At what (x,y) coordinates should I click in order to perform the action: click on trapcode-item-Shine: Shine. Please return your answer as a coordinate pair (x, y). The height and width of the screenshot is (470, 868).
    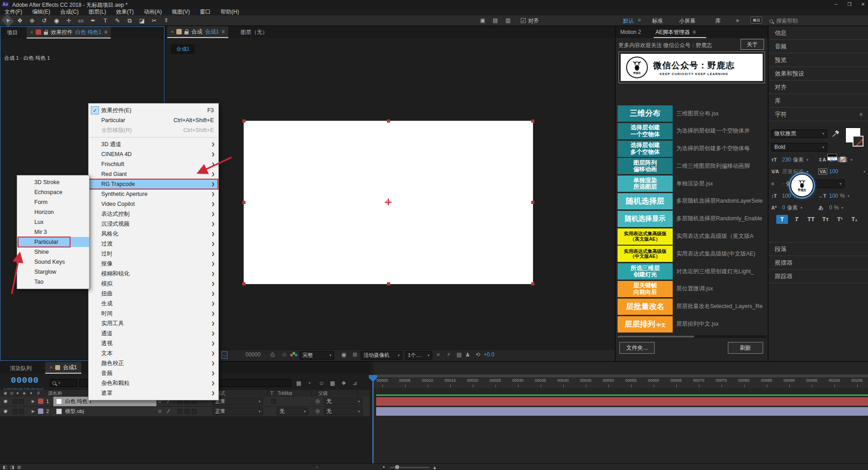
    Looking at the image, I should click on (53, 252).